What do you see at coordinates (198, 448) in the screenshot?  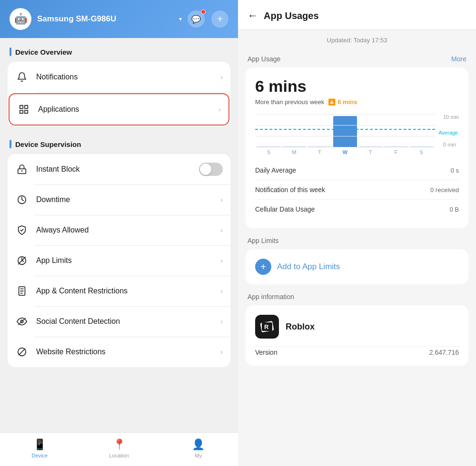 I see `nav-my: 👤 My` at bounding box center [198, 448].